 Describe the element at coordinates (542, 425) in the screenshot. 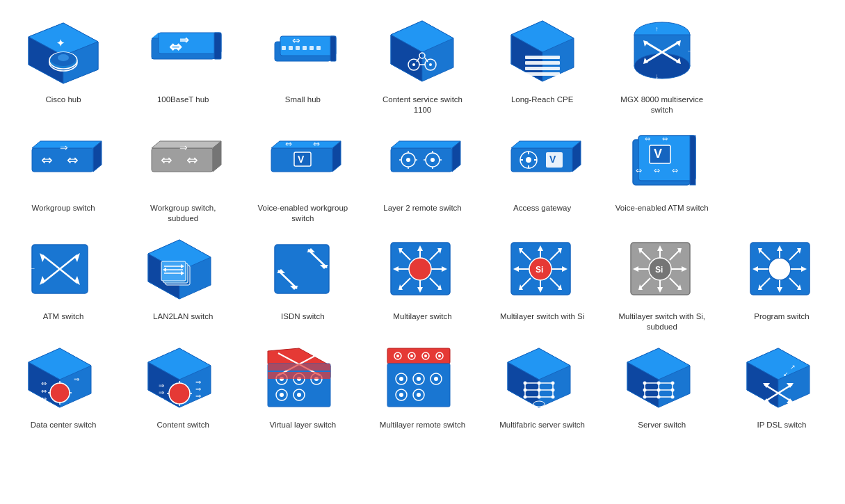

I see `label-multifabric-server-switch: Multifabric server switch` at that location.